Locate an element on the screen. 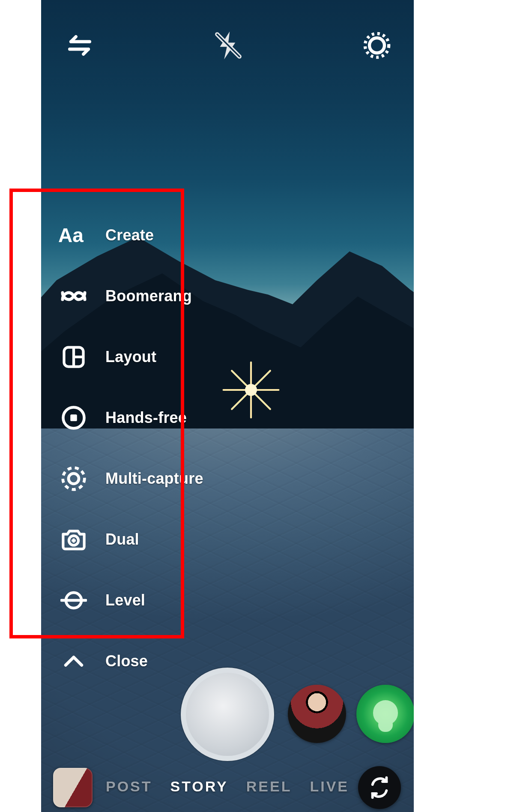 The image size is (514, 812). tool-label: Boomerang is located at coordinates (149, 296).